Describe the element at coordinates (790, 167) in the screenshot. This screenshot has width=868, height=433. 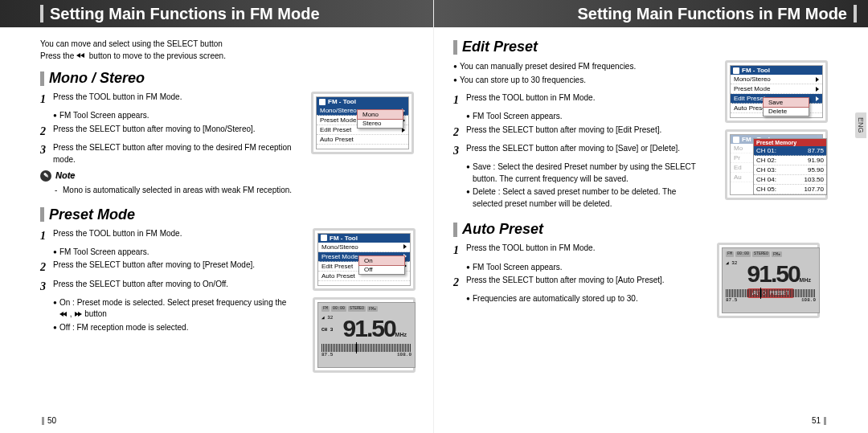
I see `preset-memory-popup: Preset Memory CH 01:87.75 CH 02:91.90 CH…` at that location.